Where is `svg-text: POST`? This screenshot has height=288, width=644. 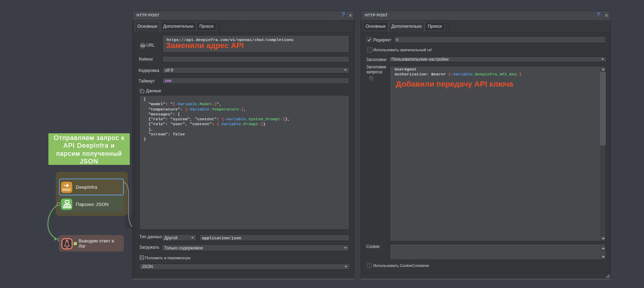 svg-text: POST is located at coordinates (67, 190).